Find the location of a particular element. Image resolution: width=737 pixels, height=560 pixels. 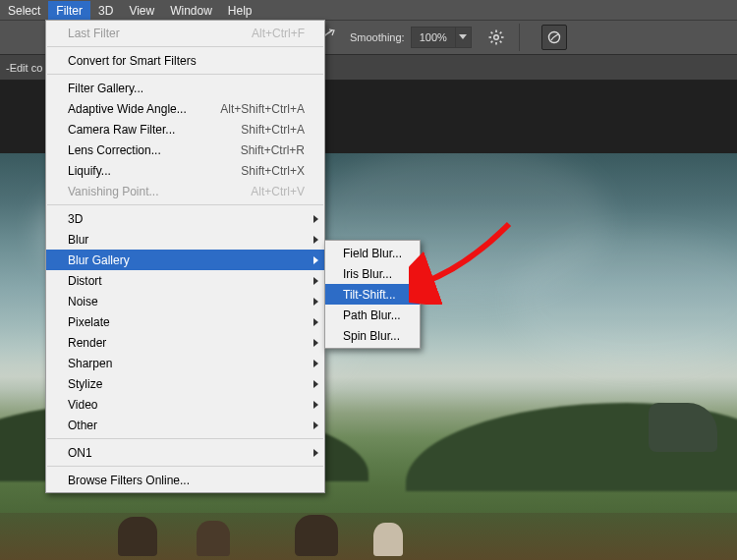

doc-tab-fragment: -Edit co is located at coordinates (24, 68).